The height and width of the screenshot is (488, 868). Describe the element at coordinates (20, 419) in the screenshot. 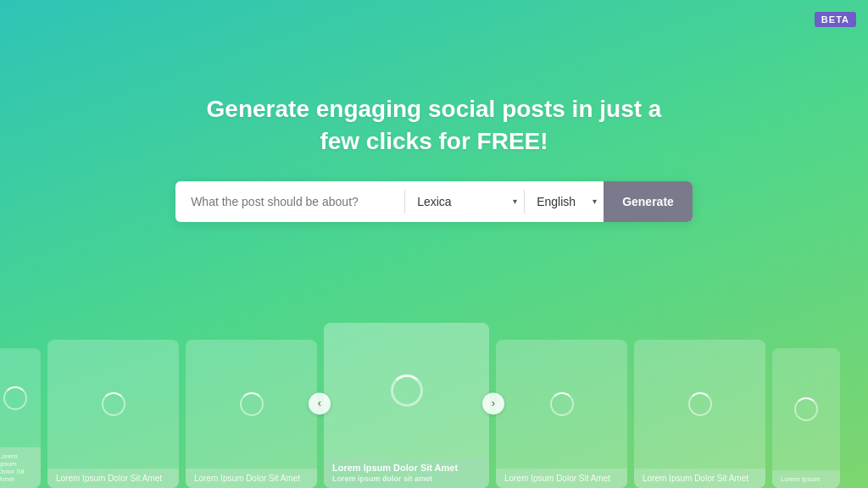

I see `card-partial-left: Lorem Ipsum Dolor Sit Amet` at that location.